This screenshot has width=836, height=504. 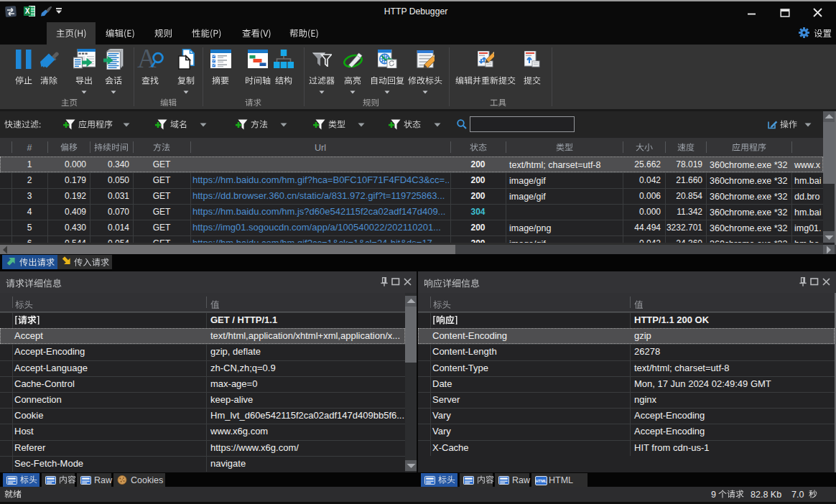 What do you see at coordinates (542, 481) in the screenshot?
I see `svg-text: HTML` at bounding box center [542, 481].